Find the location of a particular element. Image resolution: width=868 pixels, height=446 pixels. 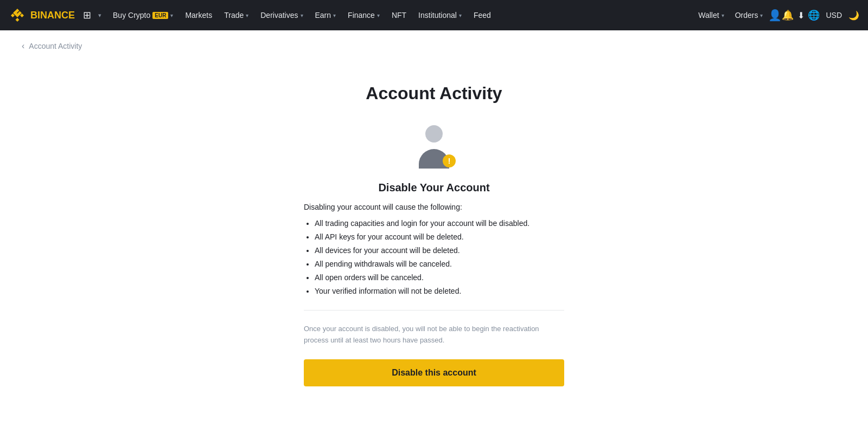

nav-items: Buy Crypto EUR ▾ Markets Trade ▾ Derivat… is located at coordinates (399, 15).